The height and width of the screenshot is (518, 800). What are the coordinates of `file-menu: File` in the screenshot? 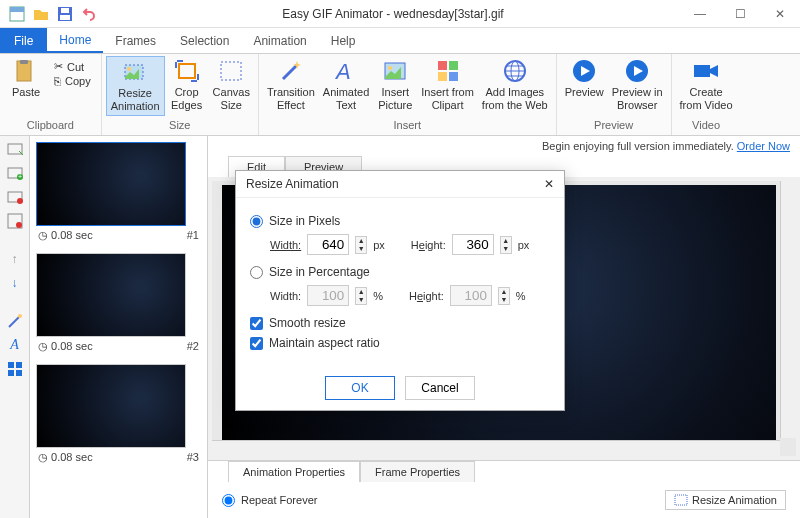 It's located at (24, 40).